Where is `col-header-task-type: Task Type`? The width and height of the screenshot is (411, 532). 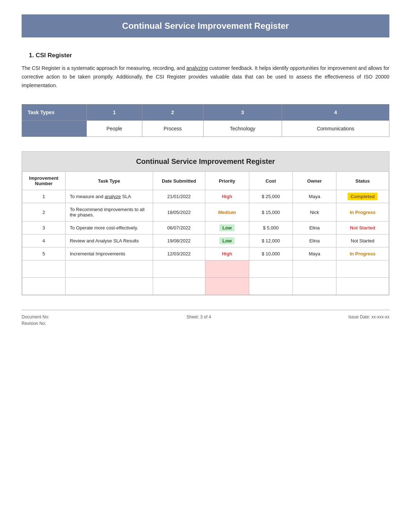
col-header-task-type: Task Type is located at coordinates (109, 181).